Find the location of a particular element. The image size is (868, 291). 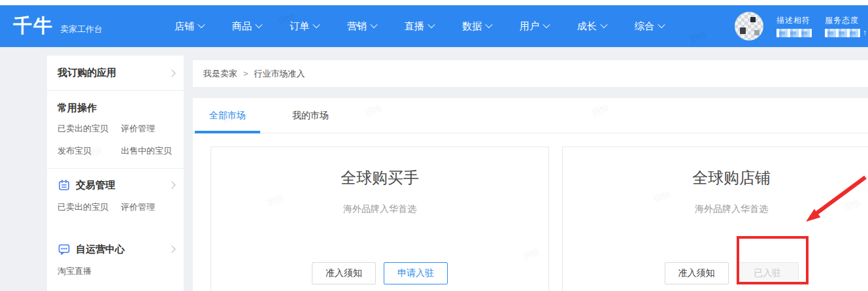

sidebar-section-trade-management: 交易管理 is located at coordinates (116, 185).